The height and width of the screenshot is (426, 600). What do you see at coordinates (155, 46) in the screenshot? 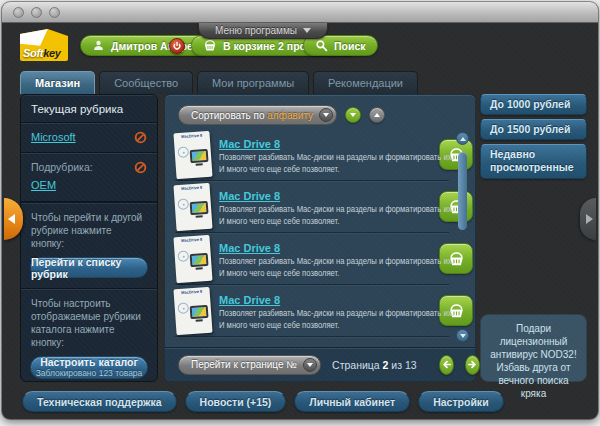
I see `user-name-label: Дмитров Андрей` at bounding box center [155, 46].